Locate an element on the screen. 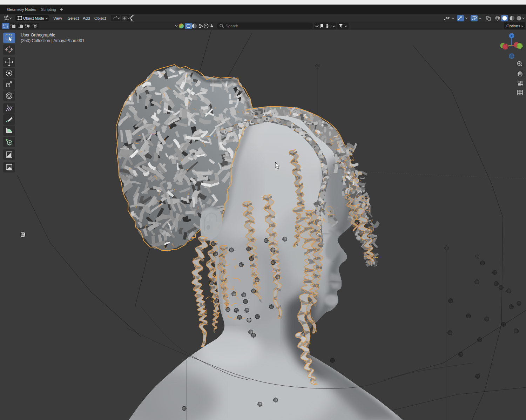 This screenshot has height=420, width=526. svg-text: Search is located at coordinates (232, 26).